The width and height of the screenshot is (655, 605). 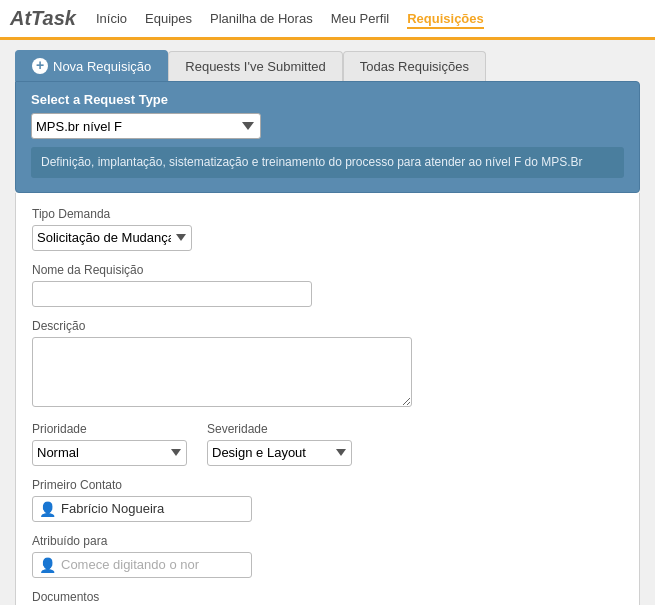 I want to click on request-type-select: MPS.br nível F, so click(x=146, y=126).